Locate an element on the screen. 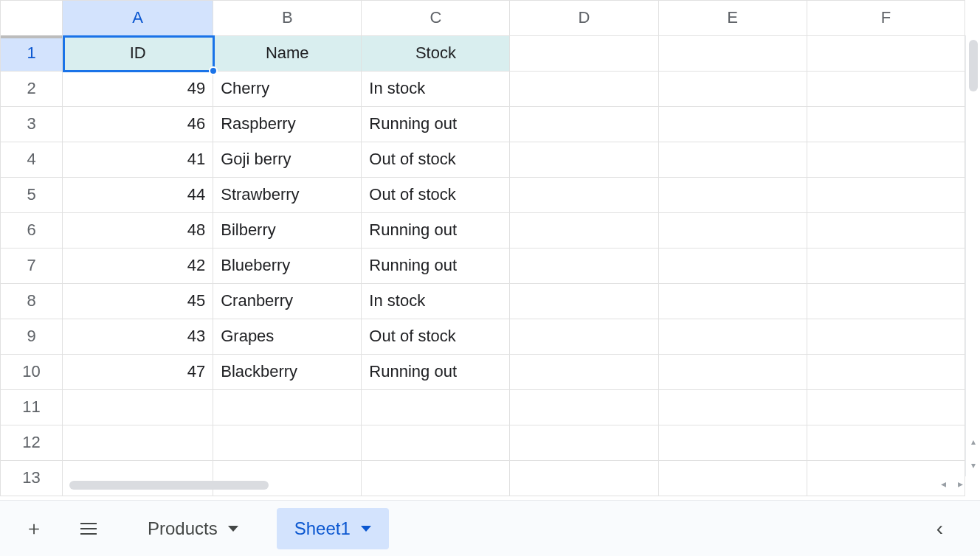 The height and width of the screenshot is (556, 980). row-header-11: 11 is located at coordinates (32, 408).